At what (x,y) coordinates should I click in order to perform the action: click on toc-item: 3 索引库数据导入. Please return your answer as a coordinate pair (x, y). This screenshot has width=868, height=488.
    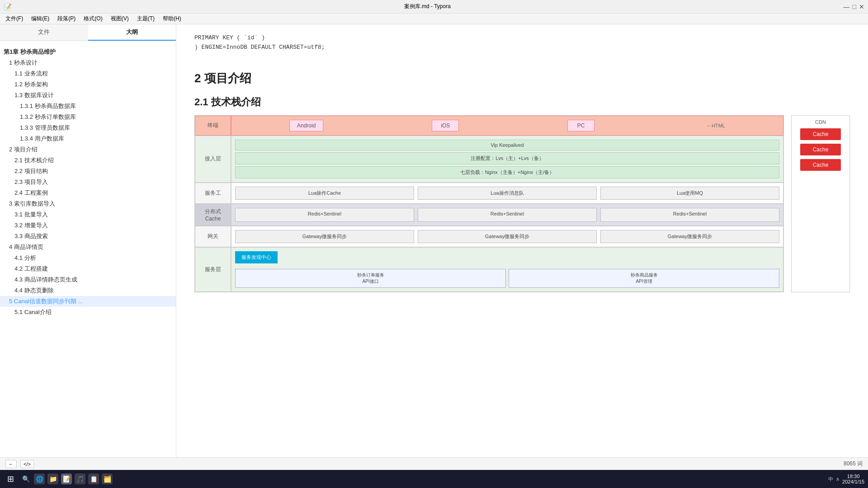
    Looking at the image, I should click on (88, 204).